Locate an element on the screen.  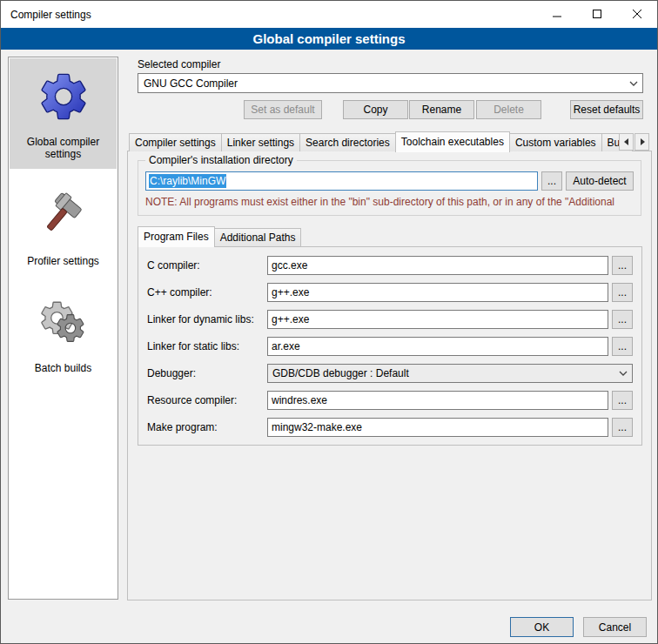
resource-compiler-row: Resource compiler: ... is located at coordinates (390, 400).